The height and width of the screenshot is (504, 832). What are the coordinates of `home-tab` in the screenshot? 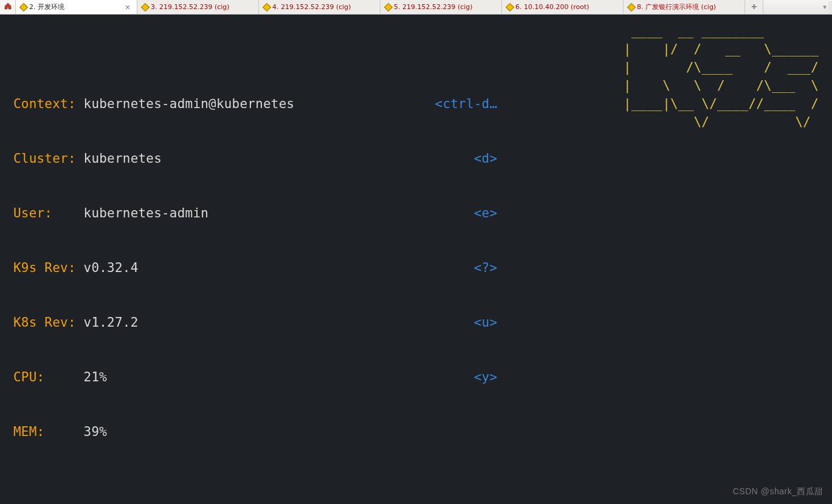 It's located at (8, 7).